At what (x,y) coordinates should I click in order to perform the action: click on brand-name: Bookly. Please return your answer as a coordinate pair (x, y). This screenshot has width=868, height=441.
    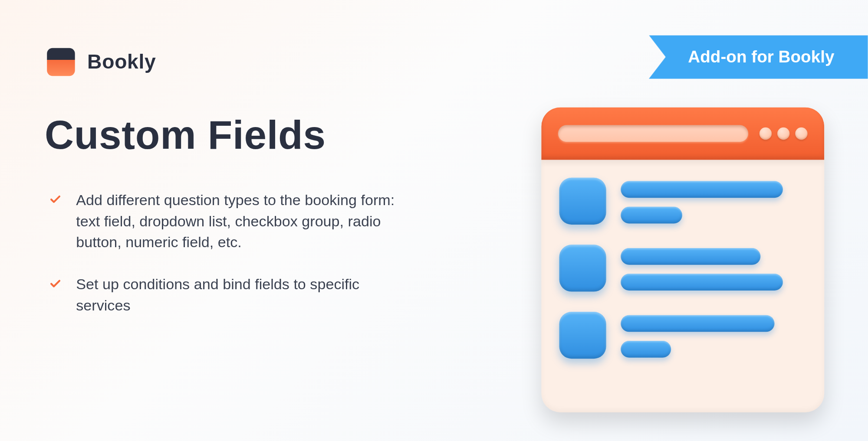
    Looking at the image, I should click on (122, 62).